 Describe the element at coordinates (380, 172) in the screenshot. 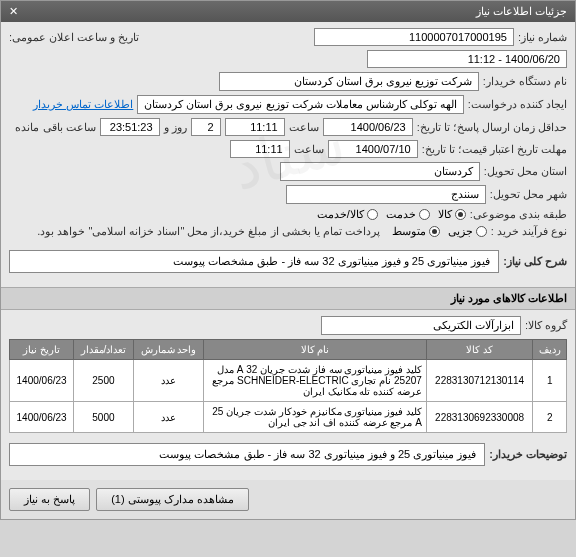

I see `province-value: کردستان` at that location.